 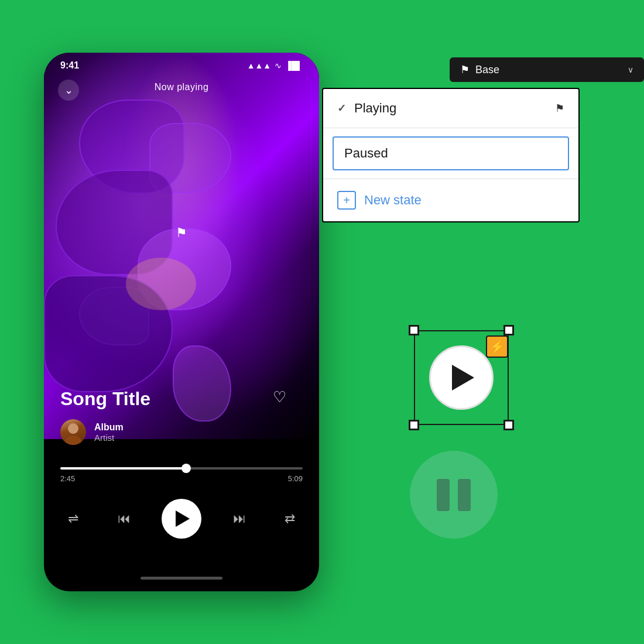 I want to click on new-state-icon: +, so click(x=347, y=200).